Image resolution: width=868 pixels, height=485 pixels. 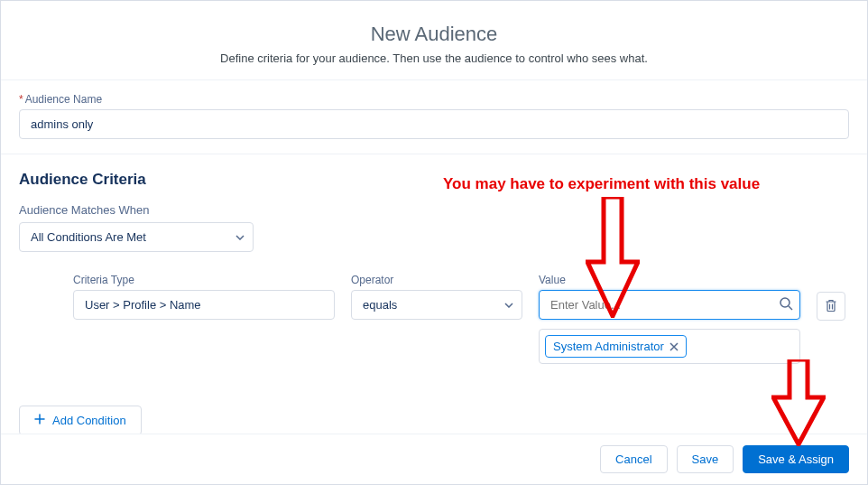 What do you see at coordinates (437, 280) in the screenshot?
I see `operator-label: Operator` at bounding box center [437, 280].